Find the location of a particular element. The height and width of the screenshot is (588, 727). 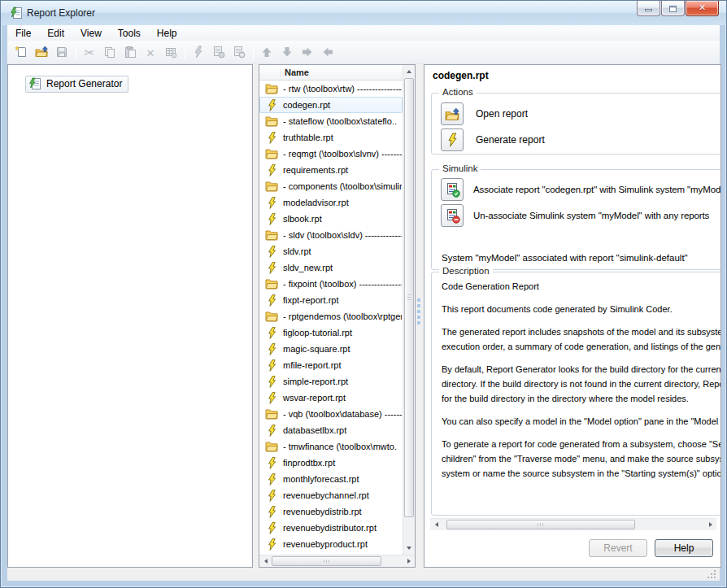

list-item: - sldv (\toolbox\sldv) --------------- is located at coordinates (331, 235).